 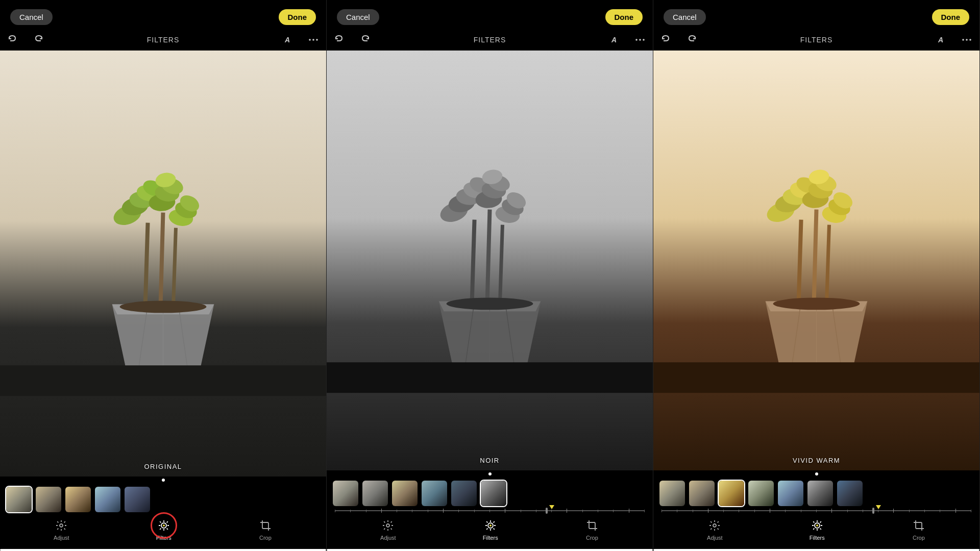 What do you see at coordinates (13, 40) in the screenshot?
I see `undo-icon-original` at bounding box center [13, 40].